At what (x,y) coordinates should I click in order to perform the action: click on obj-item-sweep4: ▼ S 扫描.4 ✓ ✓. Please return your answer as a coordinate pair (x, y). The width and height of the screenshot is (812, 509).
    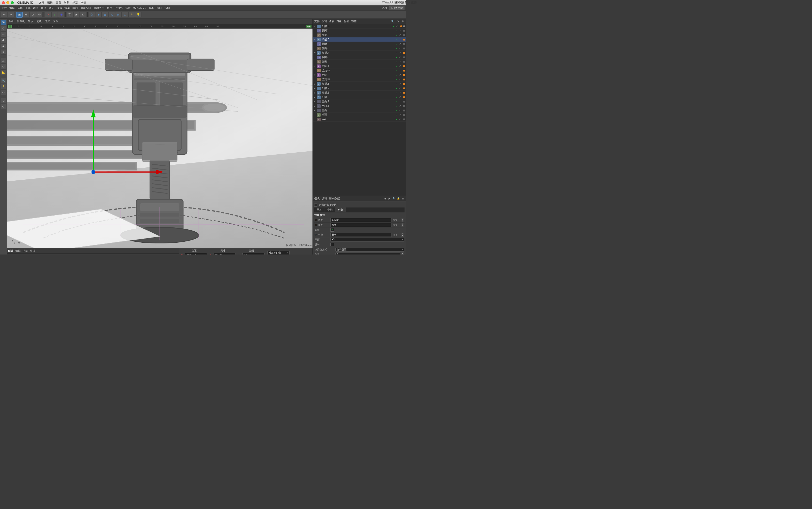
    Looking at the image, I should click on (359, 53).